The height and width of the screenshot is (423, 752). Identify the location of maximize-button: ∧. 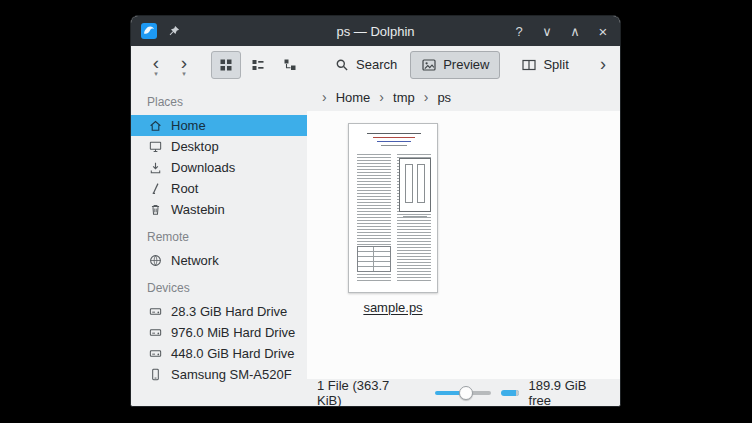
(575, 32).